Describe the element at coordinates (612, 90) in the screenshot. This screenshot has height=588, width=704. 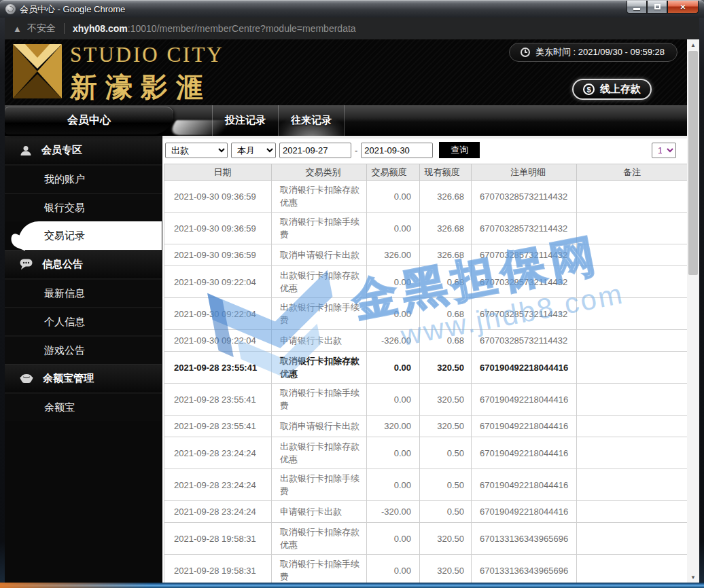
I see `online-deposit-button: $ 线上存款` at that location.